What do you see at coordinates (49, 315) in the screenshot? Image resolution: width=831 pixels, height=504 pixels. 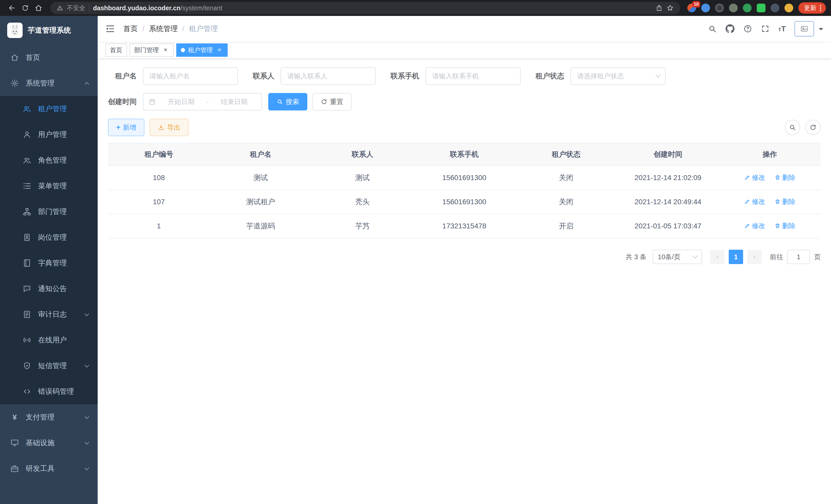 I see `sidebar-item-audit-log: 审计日志` at bounding box center [49, 315].